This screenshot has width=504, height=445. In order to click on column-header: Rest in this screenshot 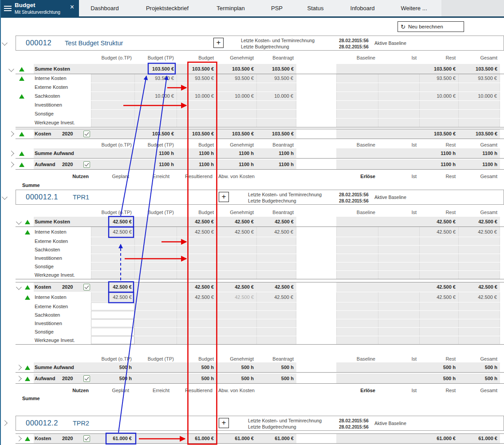, I will do `click(437, 58)`.